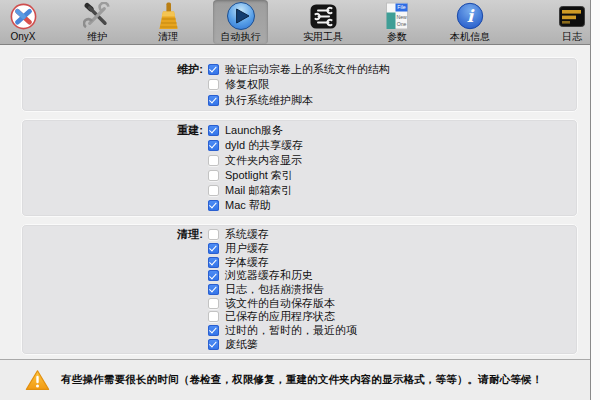  I want to click on checkbox-row: Mail 邮箱索引, so click(300, 190).